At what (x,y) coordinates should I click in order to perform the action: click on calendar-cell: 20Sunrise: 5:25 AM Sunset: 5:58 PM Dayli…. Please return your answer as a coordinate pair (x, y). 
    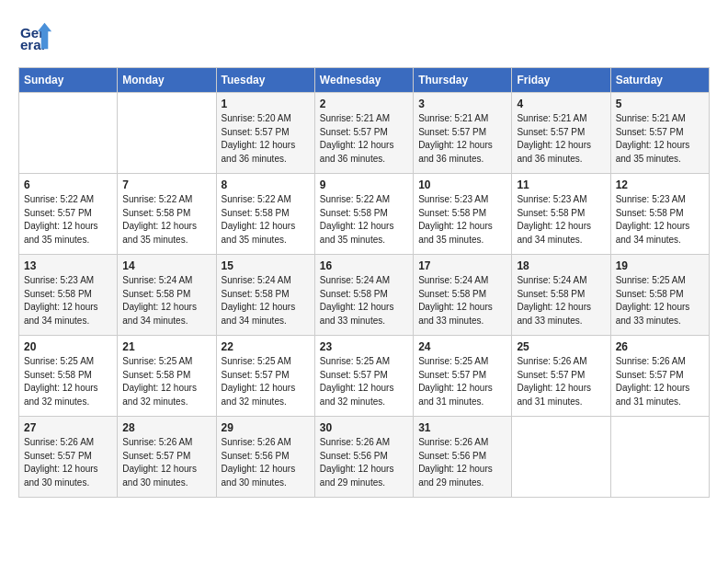
    Looking at the image, I should click on (68, 376).